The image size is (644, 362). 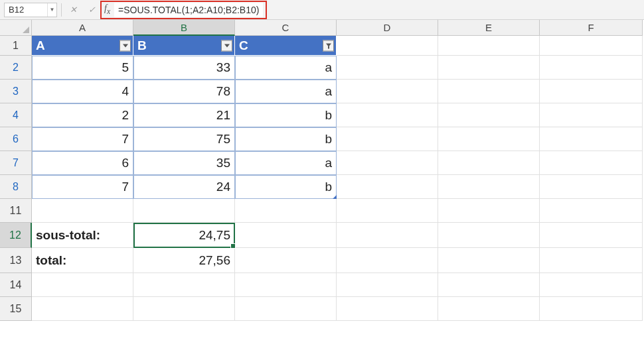 I want to click on column-header-A: A, so click(x=82, y=28).